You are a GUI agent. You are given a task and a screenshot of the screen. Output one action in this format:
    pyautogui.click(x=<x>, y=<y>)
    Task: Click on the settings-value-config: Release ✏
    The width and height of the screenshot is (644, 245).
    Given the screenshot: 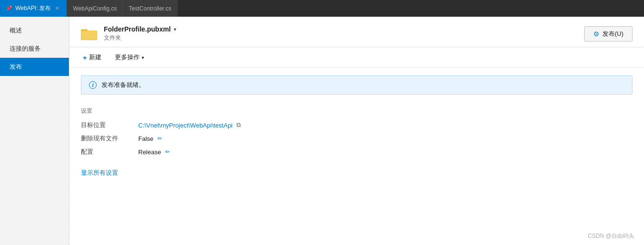 What is the action you would take?
    pyautogui.click(x=154, y=152)
    